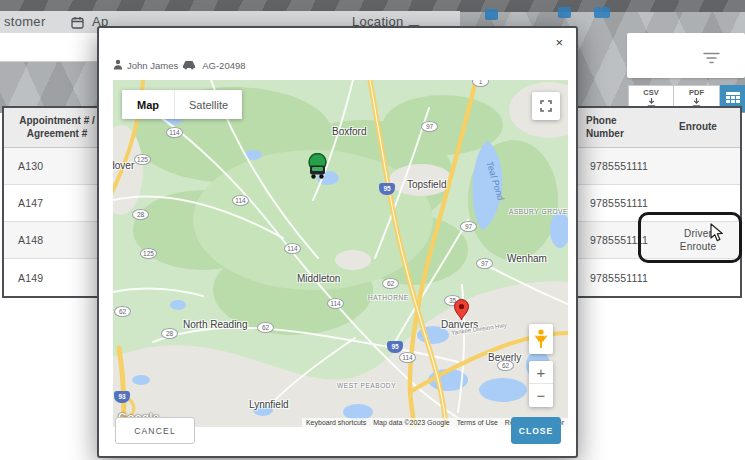 Image resolution: width=745 pixels, height=460 pixels. What do you see at coordinates (57, 240) in the screenshot?
I see `appointment-cell: A148` at bounding box center [57, 240].